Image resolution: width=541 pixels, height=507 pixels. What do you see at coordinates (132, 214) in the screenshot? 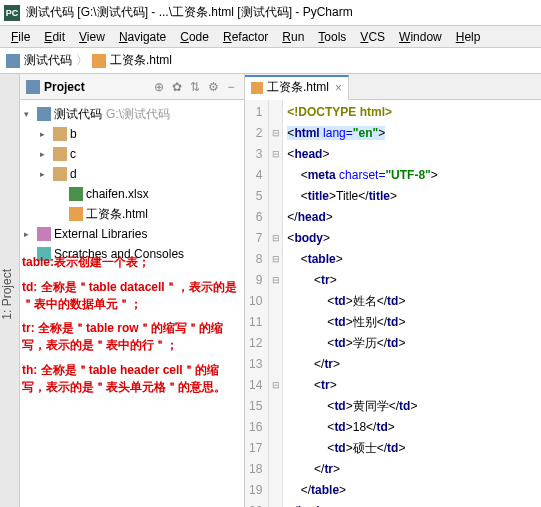
I see `tree-file: 工资条.html` at bounding box center [132, 214].